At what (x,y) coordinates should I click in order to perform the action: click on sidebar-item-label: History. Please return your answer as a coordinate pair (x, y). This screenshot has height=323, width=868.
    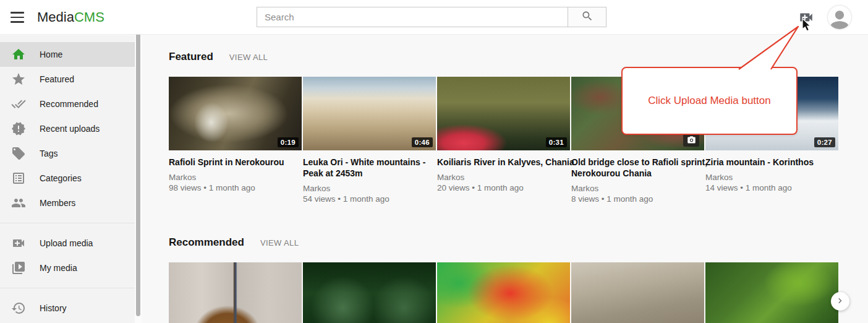
    Looking at the image, I should click on (53, 308).